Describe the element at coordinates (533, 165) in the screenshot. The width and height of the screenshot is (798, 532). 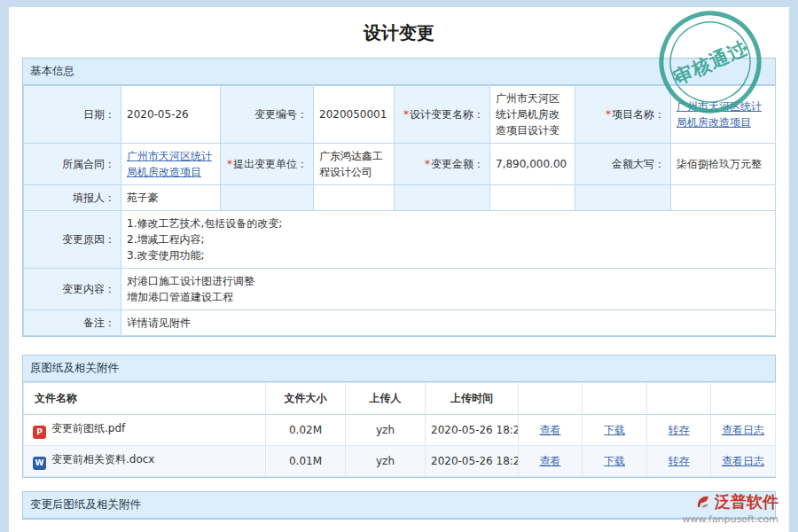
I see `amount-value: 7,890,000.00` at that location.